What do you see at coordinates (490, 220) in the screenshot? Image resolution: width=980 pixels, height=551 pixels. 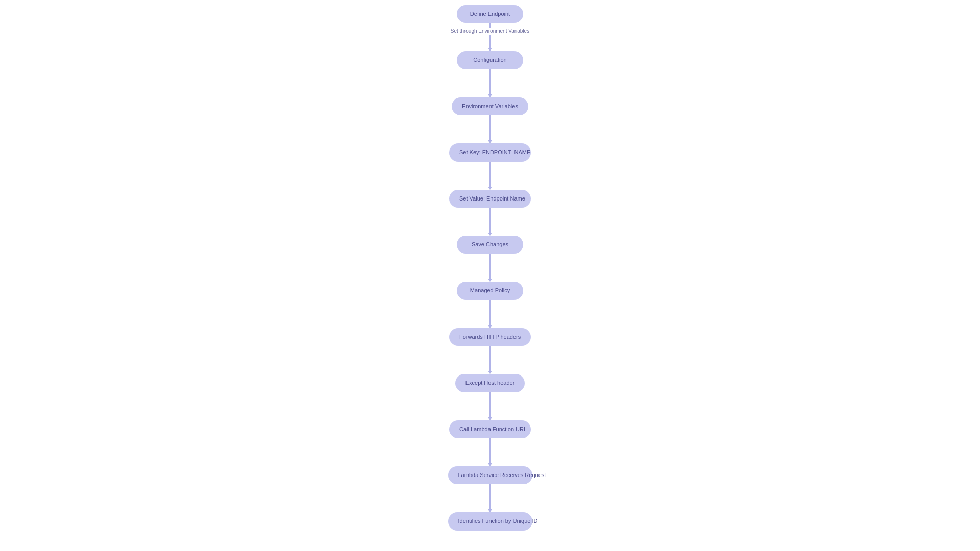 I see `line-c5` at bounding box center [490, 220].